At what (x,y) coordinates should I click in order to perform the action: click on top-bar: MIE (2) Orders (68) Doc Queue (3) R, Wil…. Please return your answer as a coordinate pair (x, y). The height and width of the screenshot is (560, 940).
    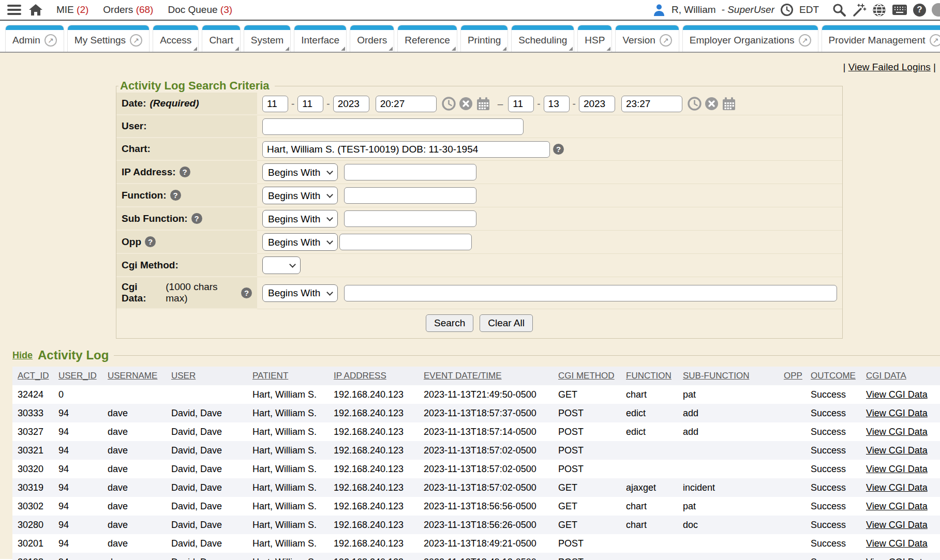
    Looking at the image, I should click on (470, 10).